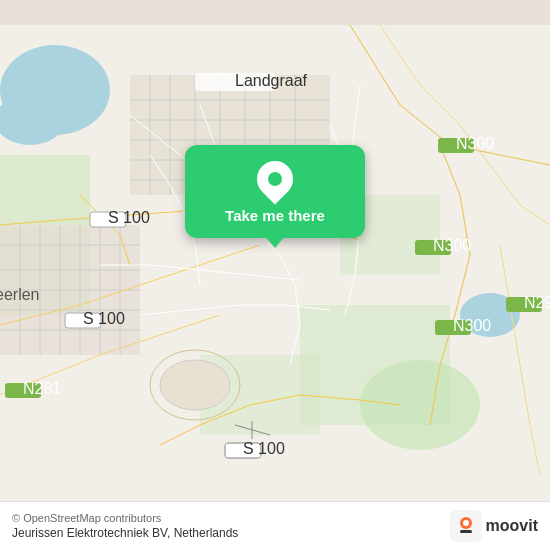  I want to click on moovit-logo-icon, so click(466, 526).